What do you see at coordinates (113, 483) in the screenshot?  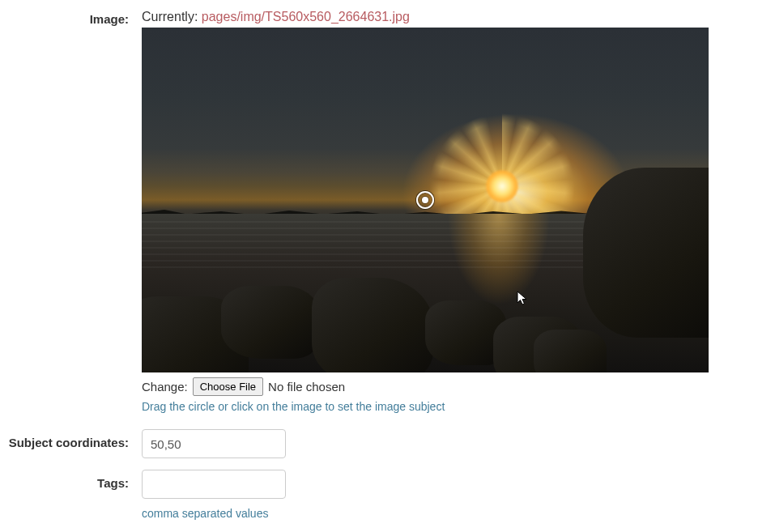 I see `tags-label: Tags:` at bounding box center [113, 483].